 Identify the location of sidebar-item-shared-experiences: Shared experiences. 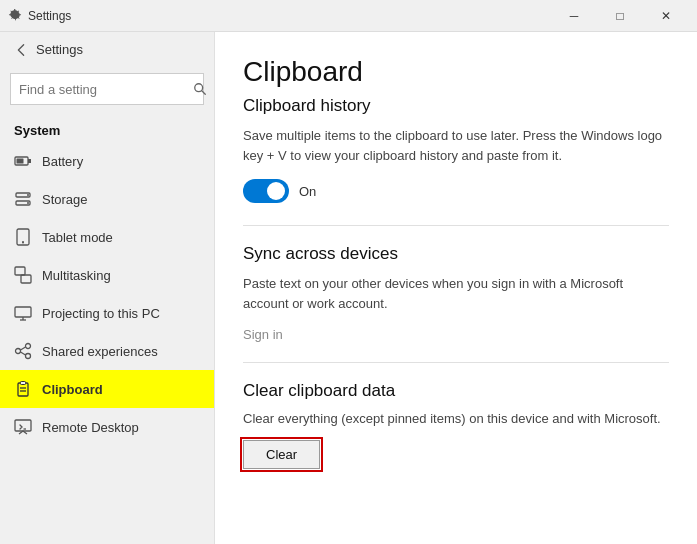
(107, 351).